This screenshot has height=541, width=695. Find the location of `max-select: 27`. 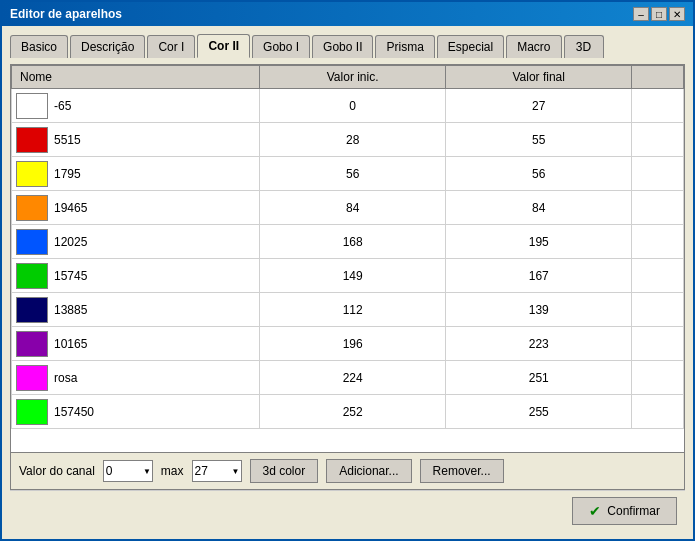

max-select: 27 is located at coordinates (217, 471).